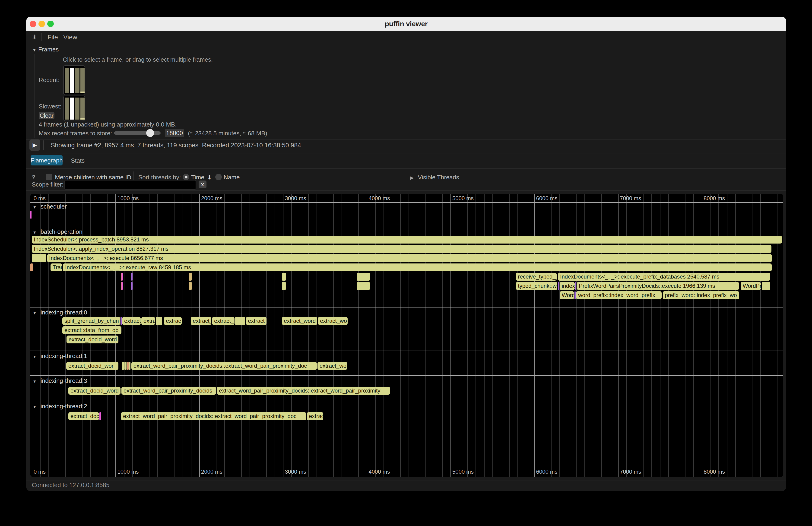 The image size is (812, 526). What do you see at coordinates (175, 133) in the screenshot?
I see `max-frames-value: 18000` at bounding box center [175, 133].